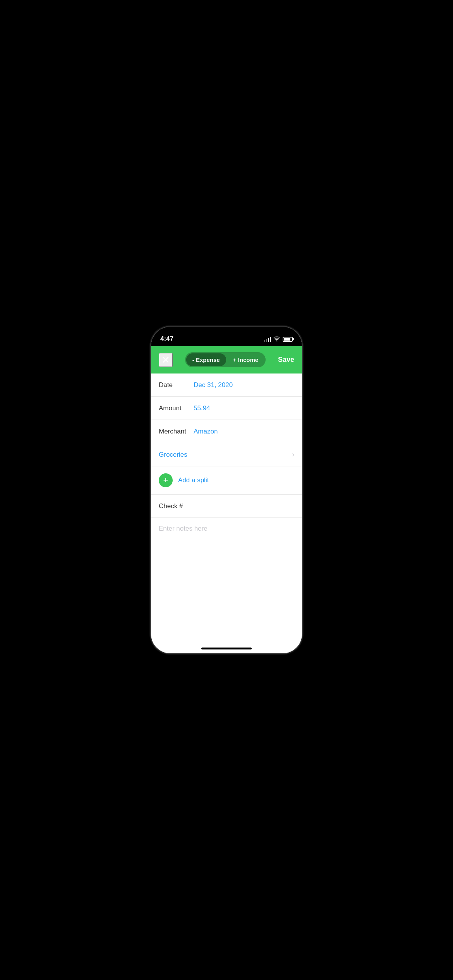 The width and height of the screenshot is (453, 980). Describe the element at coordinates (183, 529) in the screenshot. I see `notes-placeholder: Enter notes here` at that location.